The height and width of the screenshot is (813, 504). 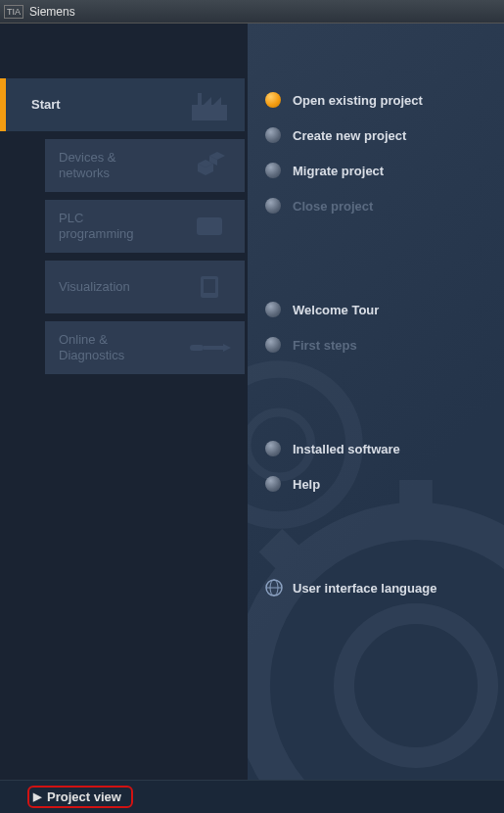 What do you see at coordinates (346, 449) in the screenshot?
I see `menu-label: Installed software` at bounding box center [346, 449].